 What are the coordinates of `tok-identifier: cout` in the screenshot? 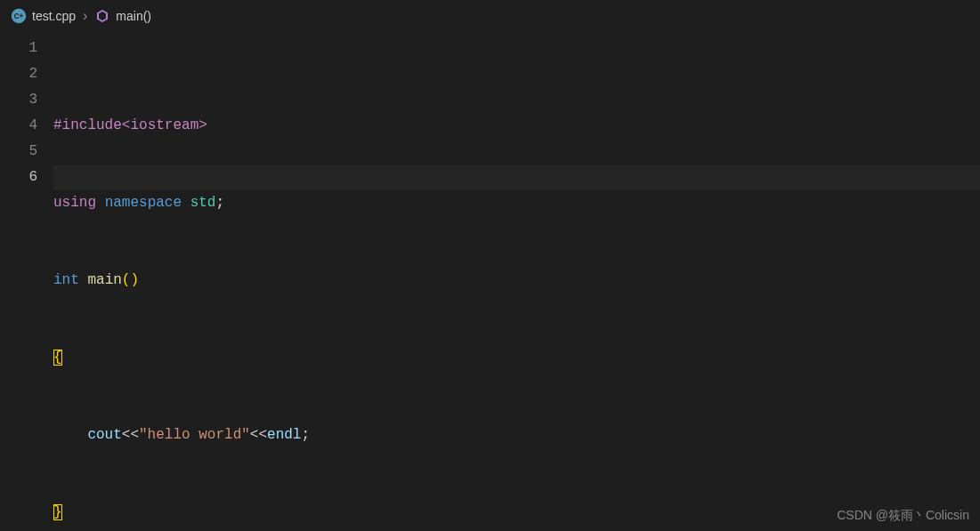 It's located at (104, 435).